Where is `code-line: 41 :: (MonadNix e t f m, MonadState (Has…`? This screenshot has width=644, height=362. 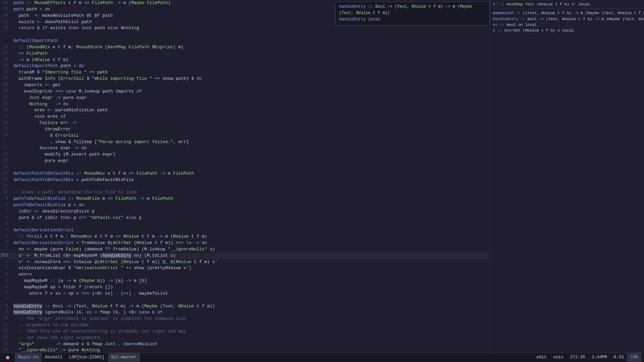 code-line: 41 :: (MonadNix e t f m, MonadState (Has… is located at coordinates (245, 48).